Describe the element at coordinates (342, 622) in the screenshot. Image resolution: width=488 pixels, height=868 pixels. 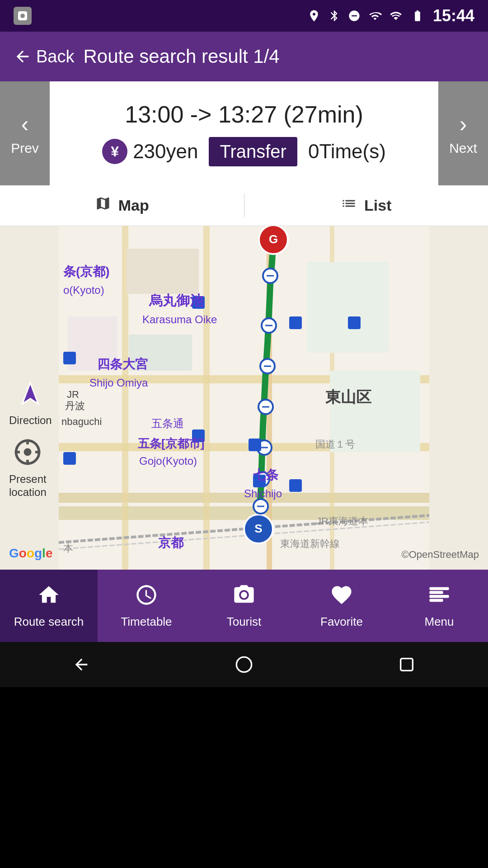
I see `nav-favorite-label: Favorite` at that location.